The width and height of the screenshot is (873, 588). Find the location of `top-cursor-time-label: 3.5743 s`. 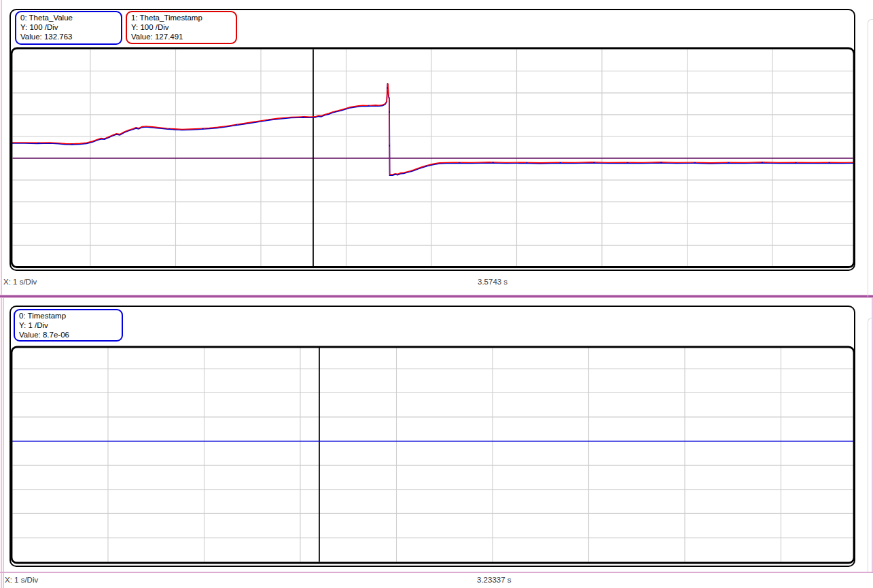

top-cursor-time-label: 3.5743 s is located at coordinates (493, 282).